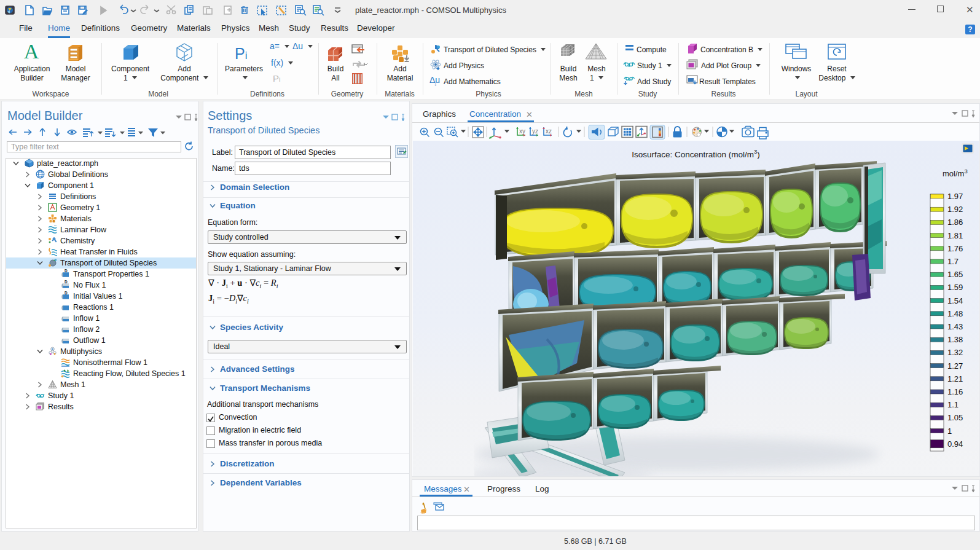  Describe the element at coordinates (955, 353) in the screenshot. I see `svg-text: 1.32` at that location.